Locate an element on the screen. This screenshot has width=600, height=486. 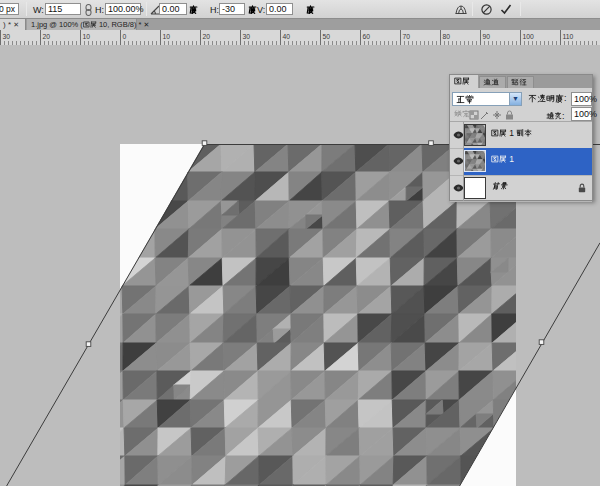
svg-text: 80 is located at coordinates (447, 36).